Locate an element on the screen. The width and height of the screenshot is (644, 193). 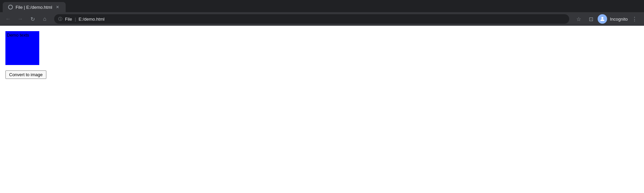
refresh-button: ↻ is located at coordinates (32, 19).